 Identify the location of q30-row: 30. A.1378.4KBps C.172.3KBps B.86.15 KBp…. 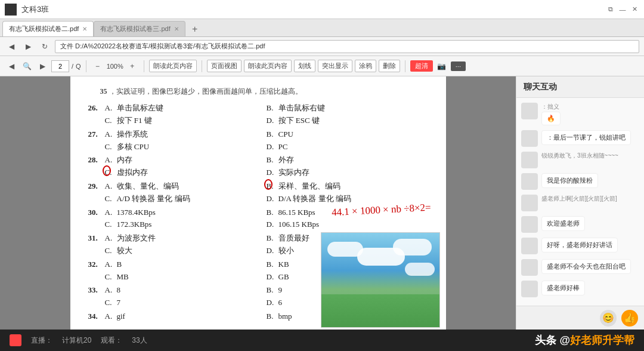
(258, 219).